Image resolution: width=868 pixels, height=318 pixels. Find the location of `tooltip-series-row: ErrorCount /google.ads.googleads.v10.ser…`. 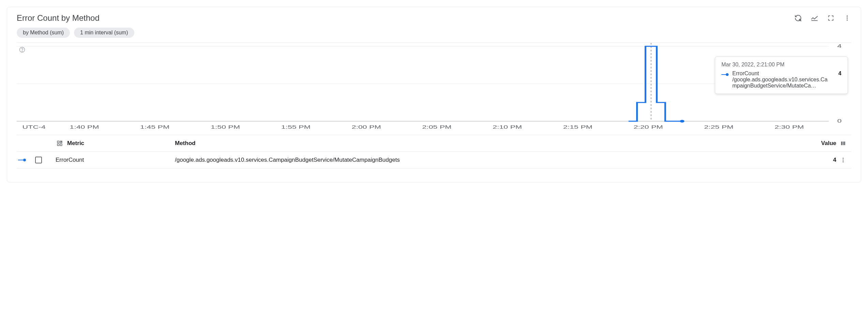

tooltip-series-row: ErrorCount /google.ads.googleads.v10.ser… is located at coordinates (781, 80).